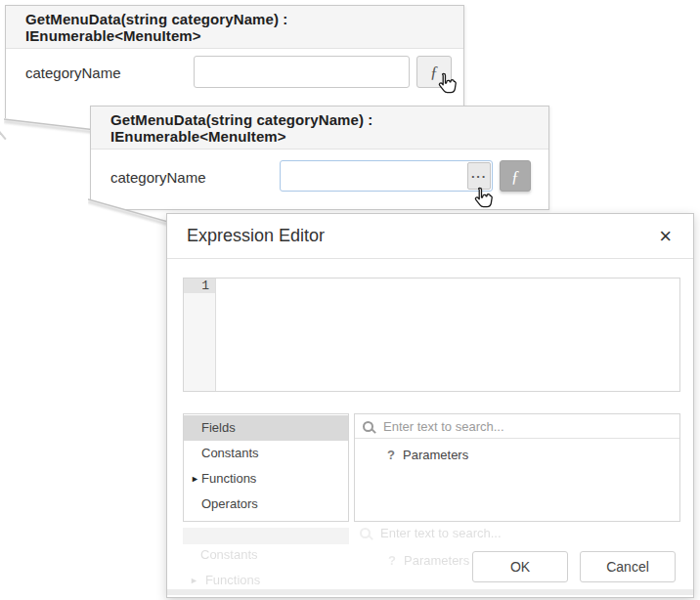 The image size is (700, 600). What do you see at coordinates (196, 479) in the screenshot?
I see `expand-arrow-icon: ►` at bounding box center [196, 479].